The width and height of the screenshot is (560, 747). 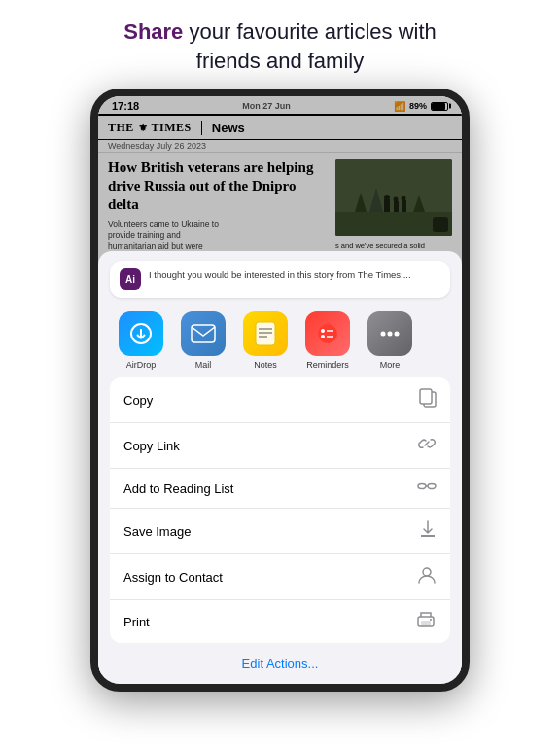 I want to click on reading-list-label: Add to Reading List, so click(x=179, y=488).